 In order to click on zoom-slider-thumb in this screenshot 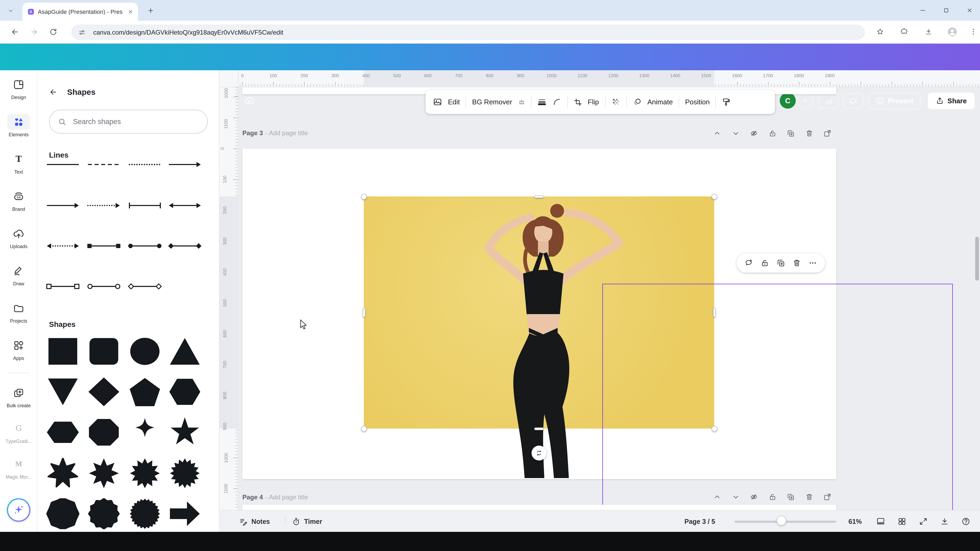, I will do `click(781, 521)`.